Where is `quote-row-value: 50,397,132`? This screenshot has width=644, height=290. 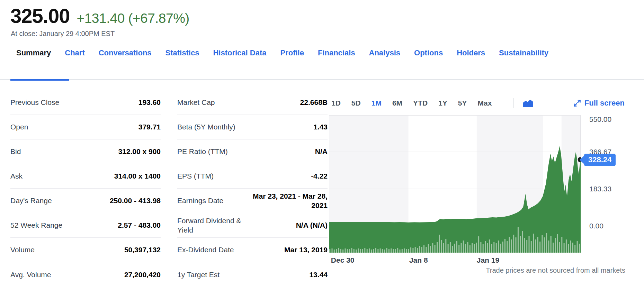
quote-row-value: 50,397,132 is located at coordinates (143, 250).